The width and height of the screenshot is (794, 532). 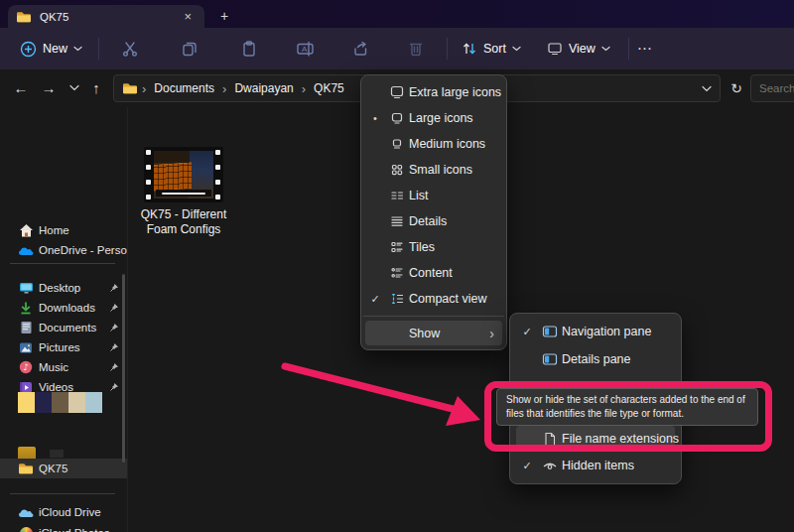 I want to click on up-button: ↑, so click(x=96, y=87).